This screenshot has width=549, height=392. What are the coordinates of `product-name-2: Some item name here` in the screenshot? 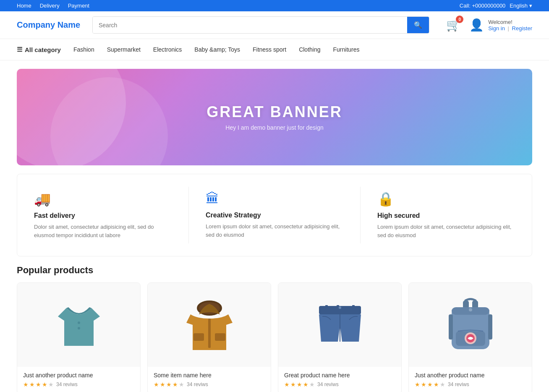 It's located at (209, 375).